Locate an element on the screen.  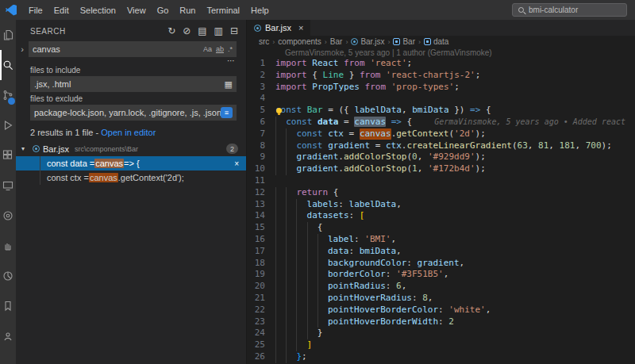
code-line: 6 const data = canvas => {GermaVinsmoke,… is located at coordinates (441, 122).